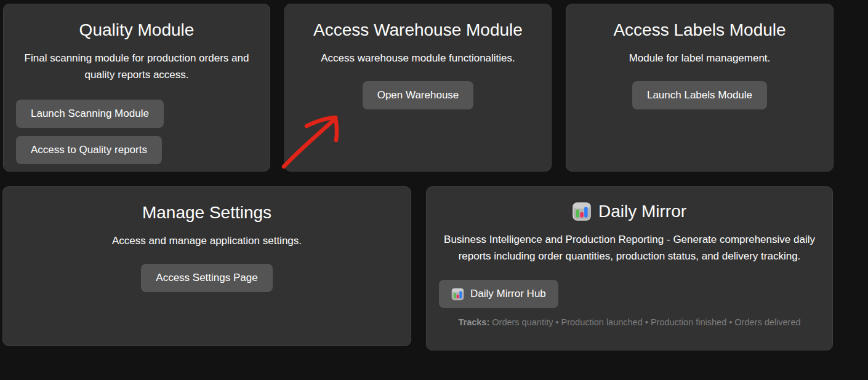  I want to click on warehouse-module-title: Access Warehouse Module, so click(418, 30).